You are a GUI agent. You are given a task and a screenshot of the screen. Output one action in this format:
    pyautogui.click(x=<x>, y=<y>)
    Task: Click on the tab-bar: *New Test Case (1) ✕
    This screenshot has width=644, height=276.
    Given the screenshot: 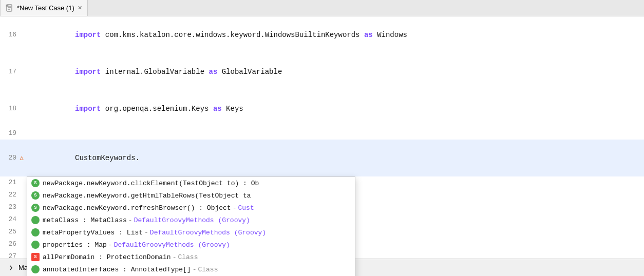 What is the action you would take?
    pyautogui.click(x=322, y=8)
    